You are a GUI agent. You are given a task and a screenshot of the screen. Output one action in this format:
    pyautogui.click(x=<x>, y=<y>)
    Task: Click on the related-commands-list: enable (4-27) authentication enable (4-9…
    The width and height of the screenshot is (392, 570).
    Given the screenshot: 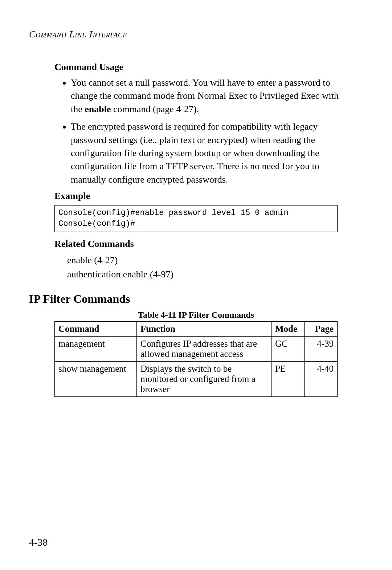 What is the action you would take?
    pyautogui.click(x=215, y=267)
    